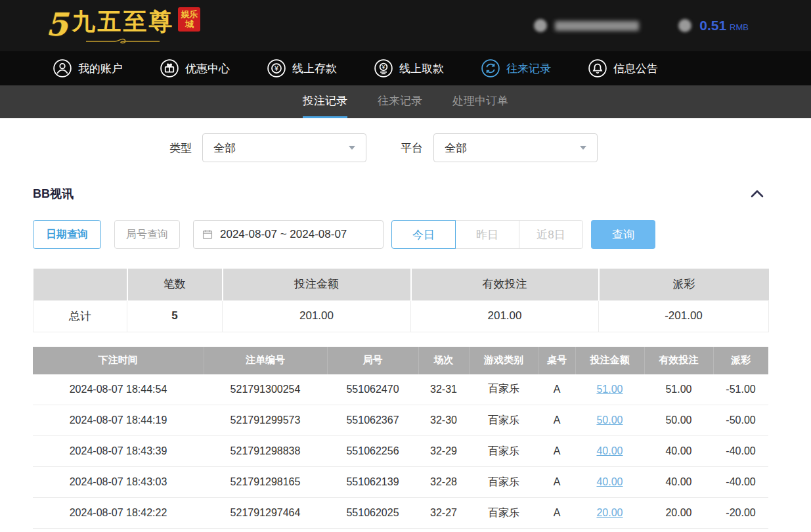 The image size is (811, 532). Describe the element at coordinates (118, 514) in the screenshot. I see `bet-time: 2024-08-07 18:42:22` at that location.